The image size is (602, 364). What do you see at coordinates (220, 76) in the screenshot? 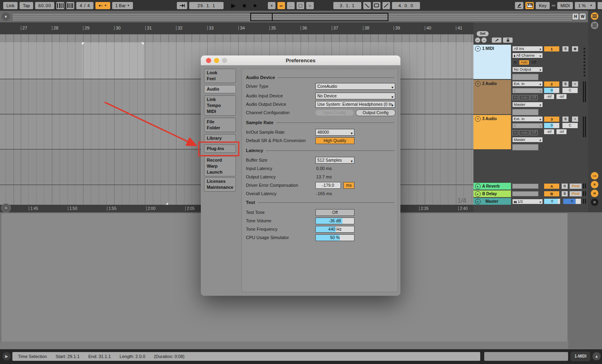
I see `tab-look-feel: Look Feel` at bounding box center [220, 76].